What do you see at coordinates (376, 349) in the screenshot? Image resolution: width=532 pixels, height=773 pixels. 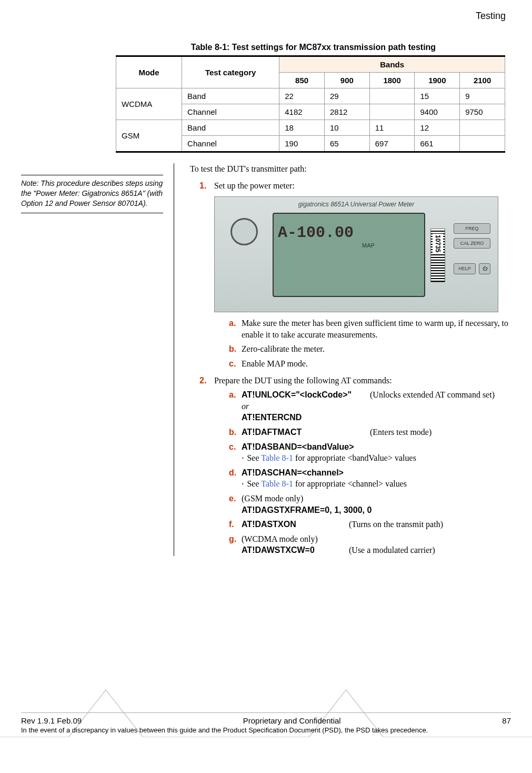 I see `substep-text: Zero-calibrate the meter.` at bounding box center [376, 349].